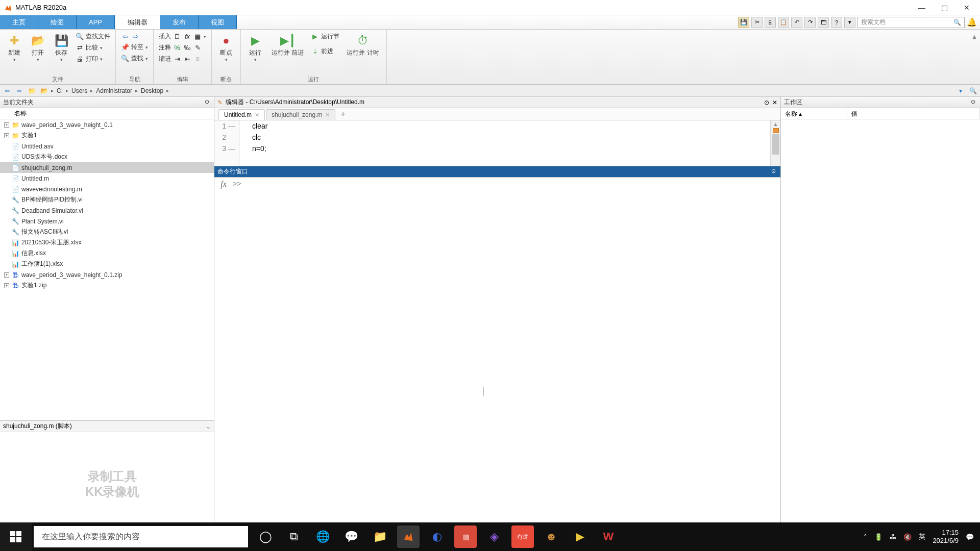 The image size is (980, 551). Describe the element at coordinates (523, 537) in the screenshot. I see `youdao-icon: 有道` at that location.